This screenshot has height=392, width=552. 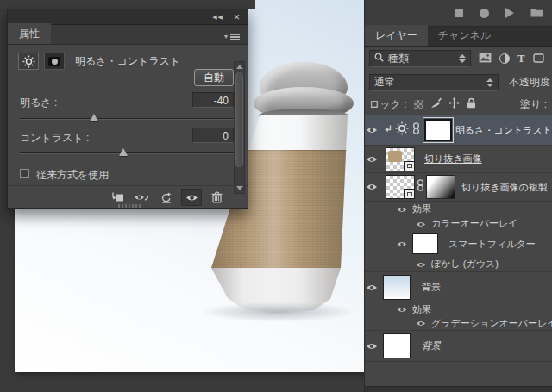 I want to click on tab-channels: チャンネル, so click(x=464, y=35).